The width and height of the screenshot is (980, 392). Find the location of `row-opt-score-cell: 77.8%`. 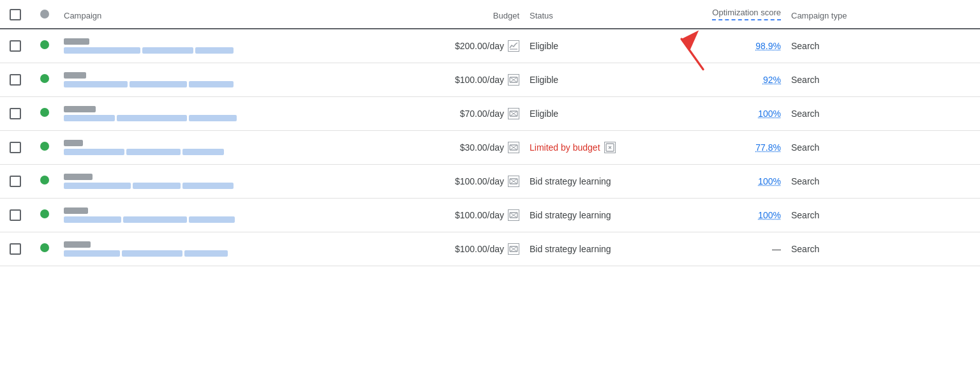

row-opt-score-cell: 77.8% is located at coordinates (729, 147).